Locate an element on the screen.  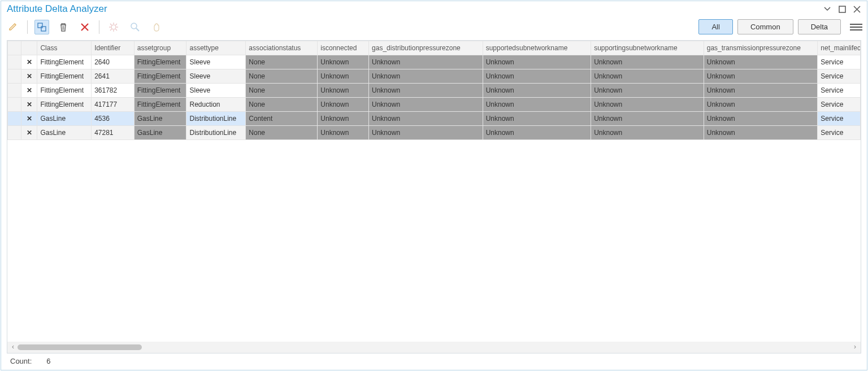
col-gas-transmissionpressurezone: gas_transmissionpressurezone is located at coordinates (761, 49).